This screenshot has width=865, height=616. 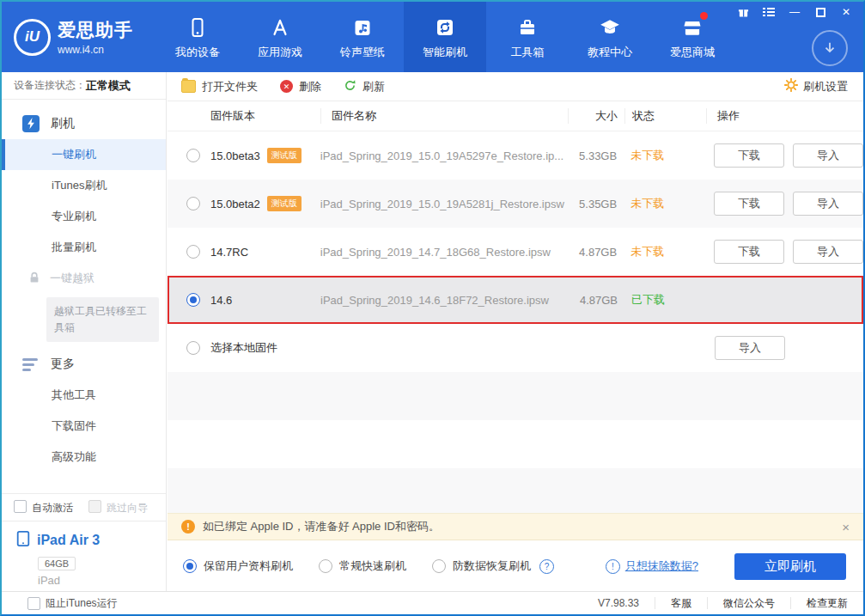 What do you see at coordinates (515, 444) in the screenshot?
I see `empty-row-stripe` at bounding box center [515, 444].